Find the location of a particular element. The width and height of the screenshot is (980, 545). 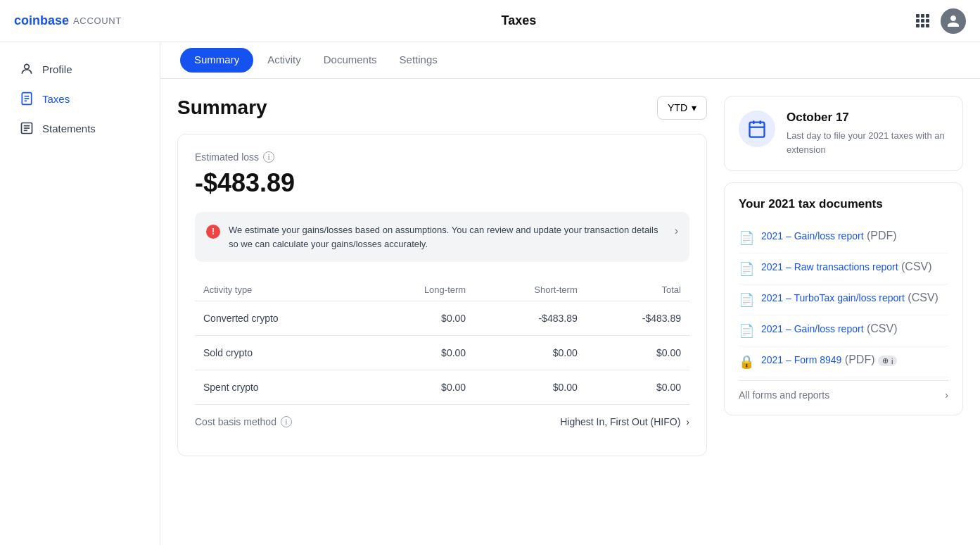

lock-icon: 🔒 is located at coordinates (746, 362).